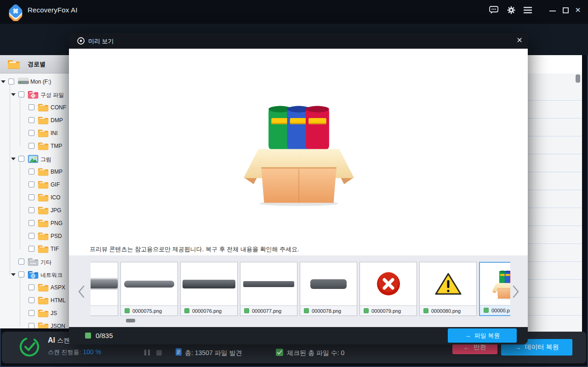 The height and width of the screenshot is (367, 588). I want to click on thumbnail-label: 0000077.png, so click(268, 311).